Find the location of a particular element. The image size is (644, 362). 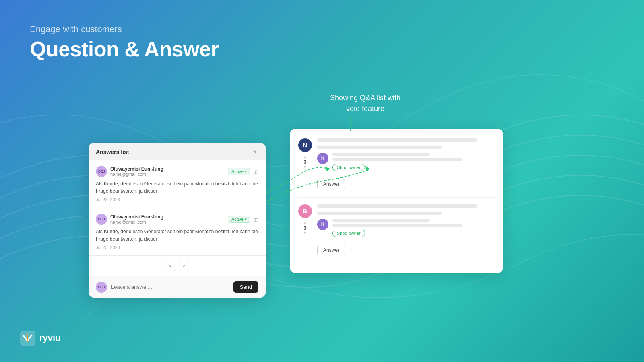

annotation: Showing Q&A list with vote feature is located at coordinates (365, 103).